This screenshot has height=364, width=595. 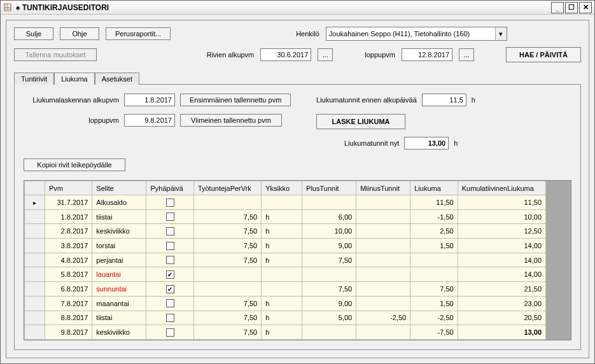 What do you see at coordinates (285, 275) in the screenshot?
I see `table-row: 5.8.2017lauantai14,00` at bounding box center [285, 275].